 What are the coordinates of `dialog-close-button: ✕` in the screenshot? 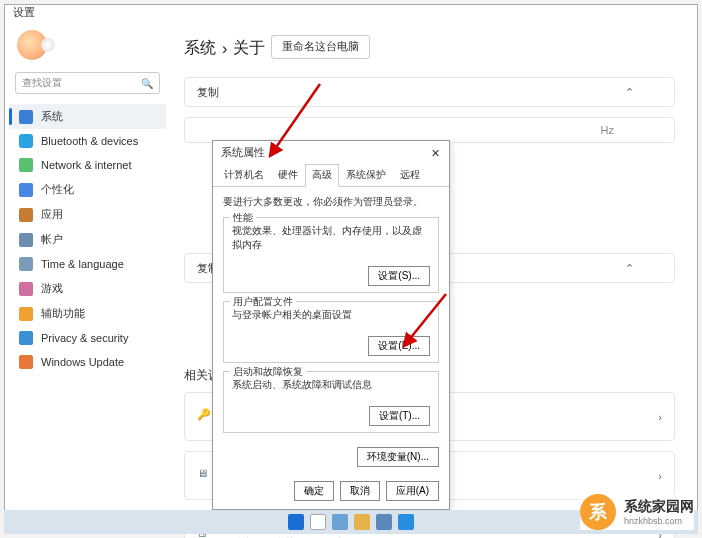 It's located at (435, 153).